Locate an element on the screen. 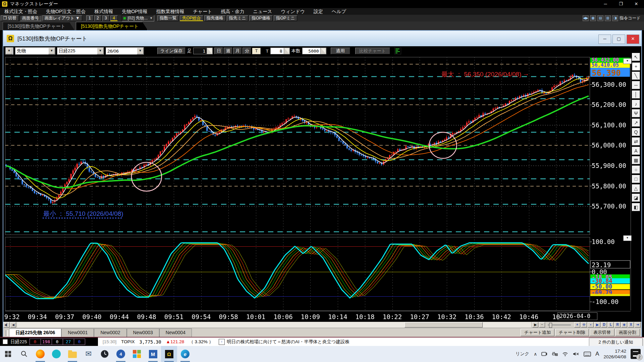 This screenshot has height=362, width=644. close-button: ✕ is located at coordinates (636, 4).